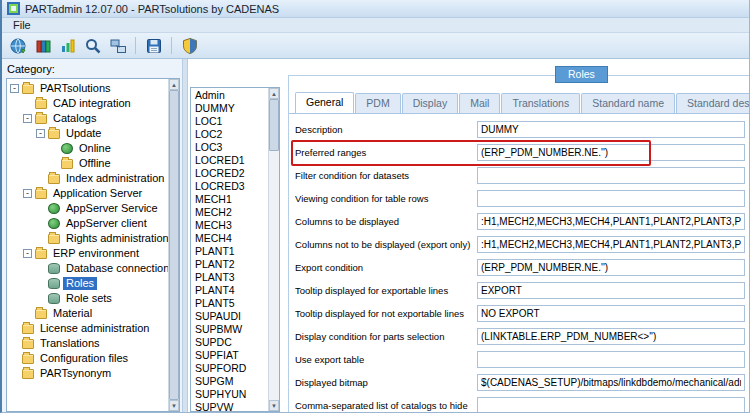 The height and width of the screenshot is (413, 750). What do you see at coordinates (230, 212) in the screenshot?
I see `roles-list-item: MECH2` at bounding box center [230, 212].